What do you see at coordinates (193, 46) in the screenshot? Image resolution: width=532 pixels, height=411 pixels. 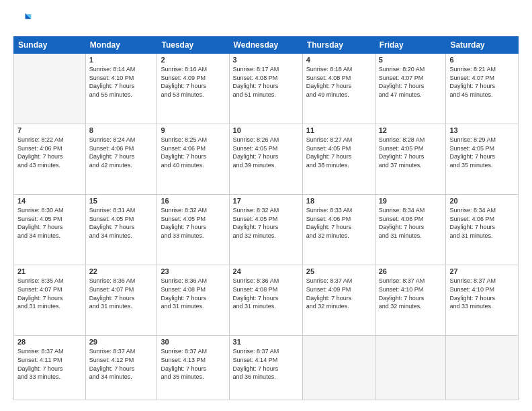 I see `col-header-tuesday: Tuesday` at bounding box center [193, 46].